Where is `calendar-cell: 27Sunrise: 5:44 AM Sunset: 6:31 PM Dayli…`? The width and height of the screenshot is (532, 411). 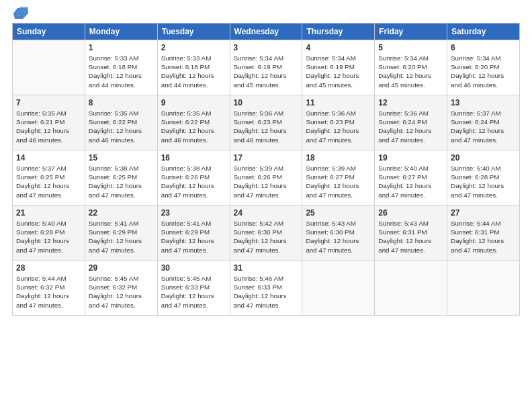
calendar-cell: 27Sunrise: 5:44 AM Sunset: 6:31 PM Dayli… is located at coordinates (484, 233).